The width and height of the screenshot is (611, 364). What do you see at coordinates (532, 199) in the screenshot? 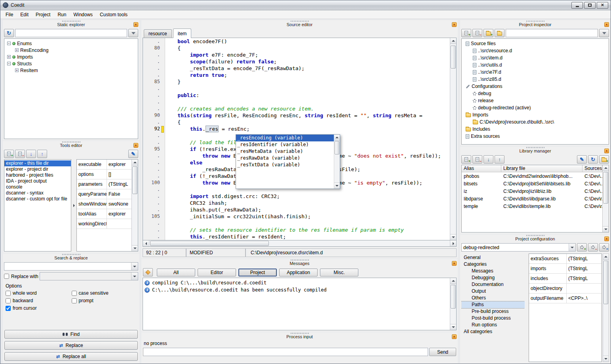
I see `library-table: AliasLibrary fileSources ... phobosC:\De…` at bounding box center [532, 199].